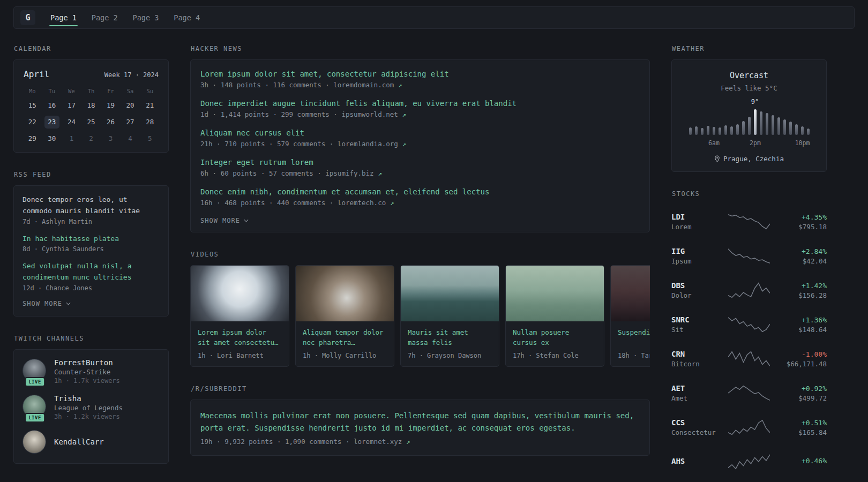 The image size is (868, 482). I want to click on peak-temp-label: 9°, so click(755, 102).